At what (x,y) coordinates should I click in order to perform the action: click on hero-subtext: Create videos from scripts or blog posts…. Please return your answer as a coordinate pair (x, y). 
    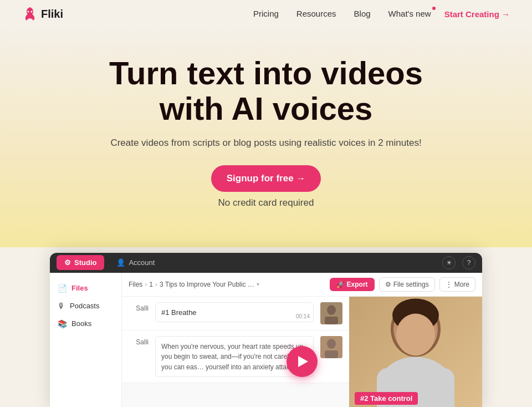
    Looking at the image, I should click on (266, 143).